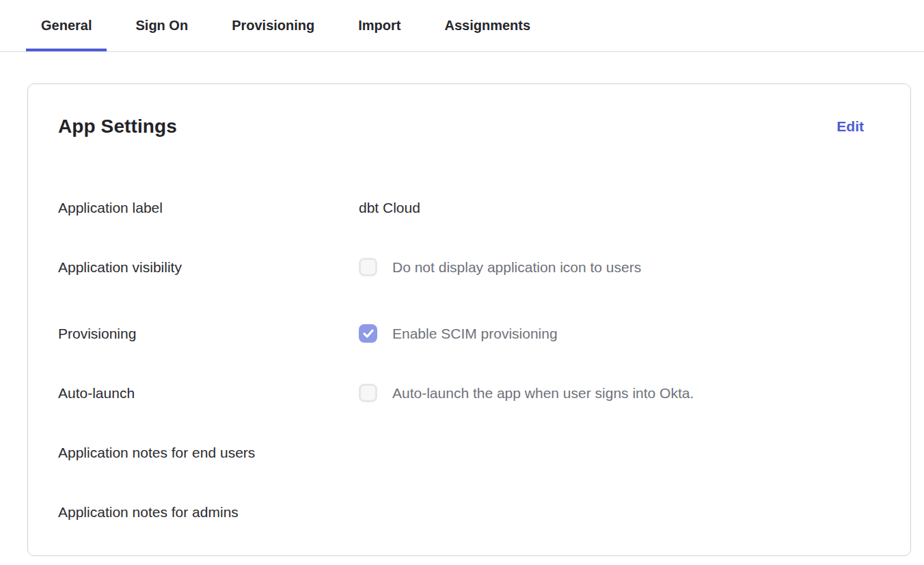 The height and width of the screenshot is (565, 924). I want to click on scim-provisioning-option-label: Enable SCIM provisioning, so click(475, 334).